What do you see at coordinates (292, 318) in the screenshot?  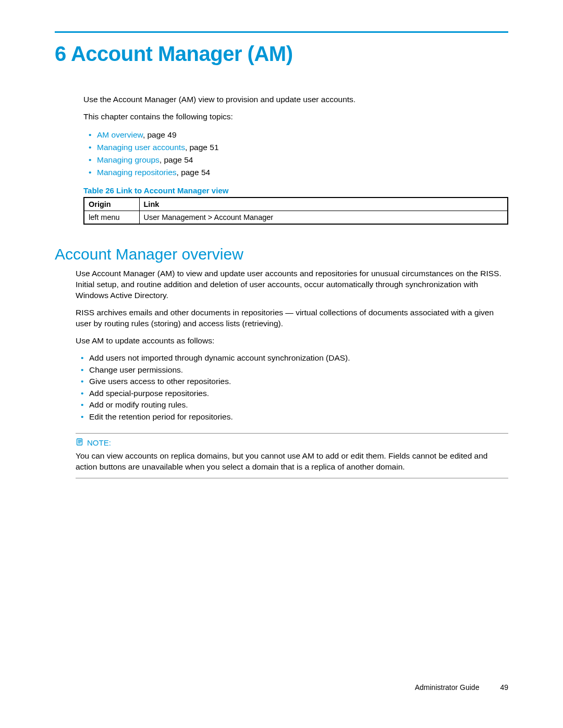 I see `overview-p2: RISS archives emails and other documents…` at bounding box center [292, 318].